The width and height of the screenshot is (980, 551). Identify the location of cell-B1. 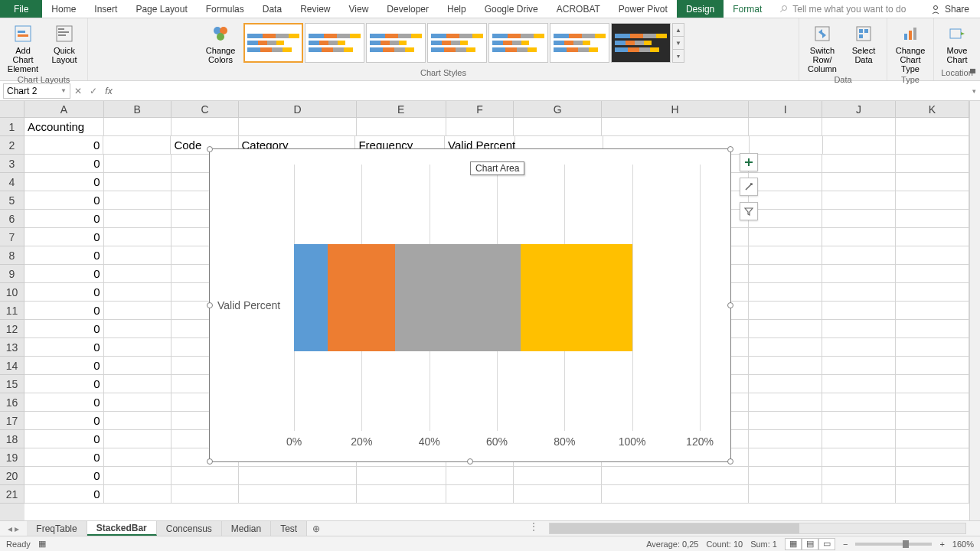
(138, 127).